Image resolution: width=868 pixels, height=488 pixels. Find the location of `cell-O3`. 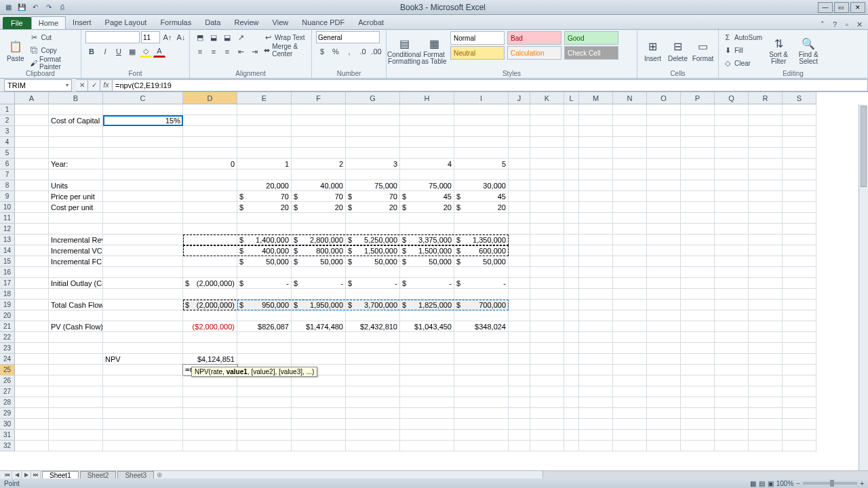

cell-O3 is located at coordinates (664, 131).